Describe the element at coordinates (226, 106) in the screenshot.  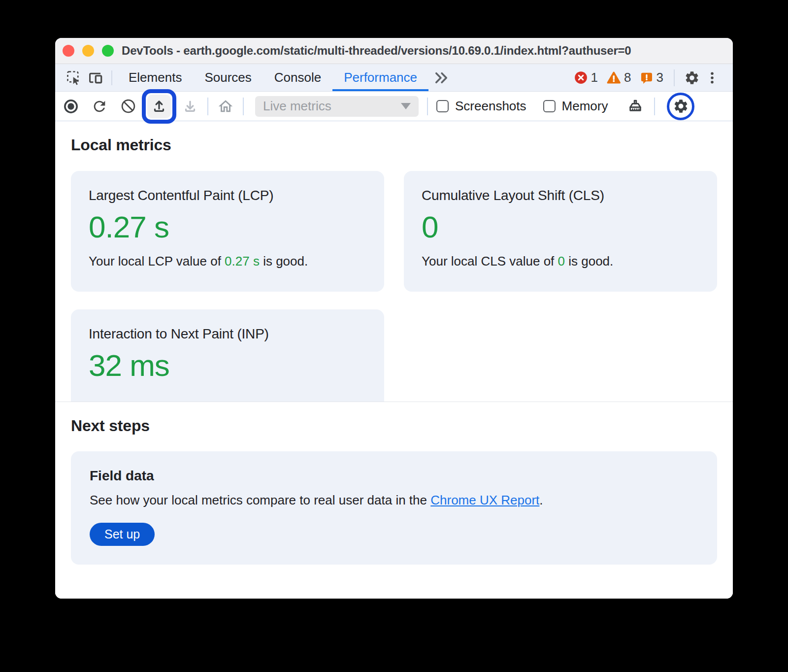
I see `home-icon` at that location.